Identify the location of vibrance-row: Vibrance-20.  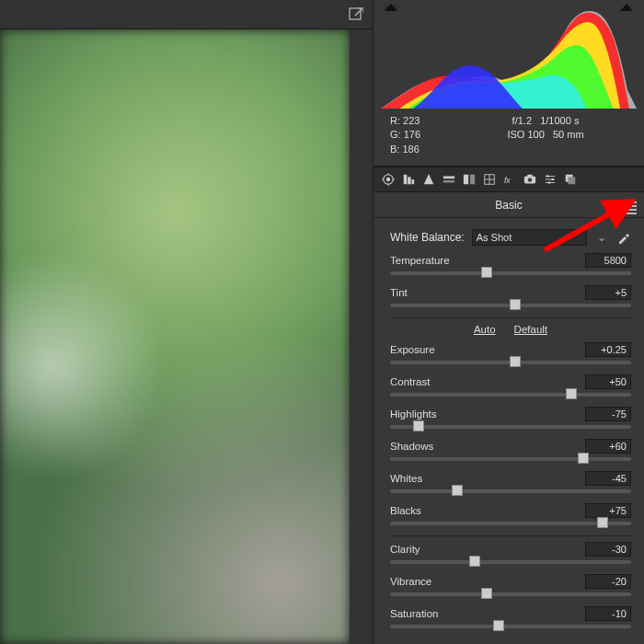
(511, 581).